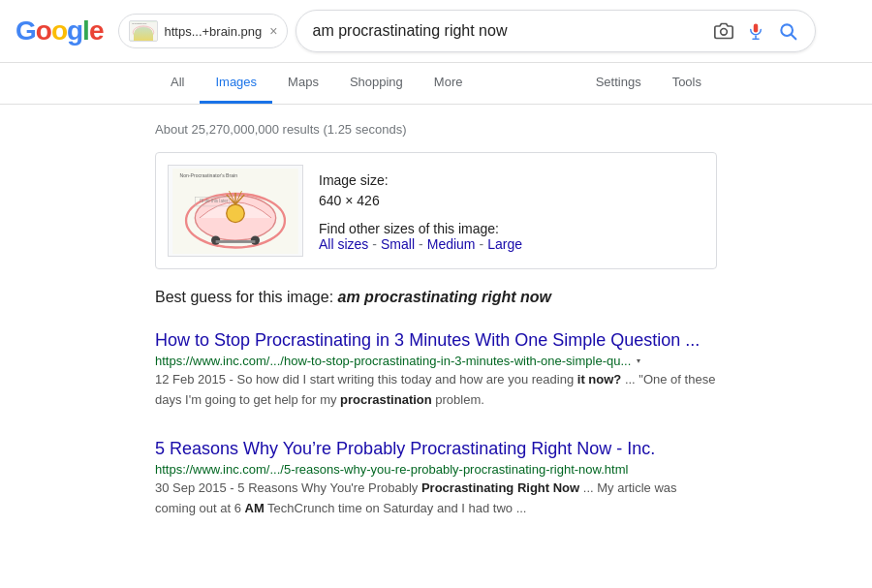 The image size is (872, 588). What do you see at coordinates (343, 244) in the screenshot?
I see `size-link-all: All sizes` at bounding box center [343, 244].